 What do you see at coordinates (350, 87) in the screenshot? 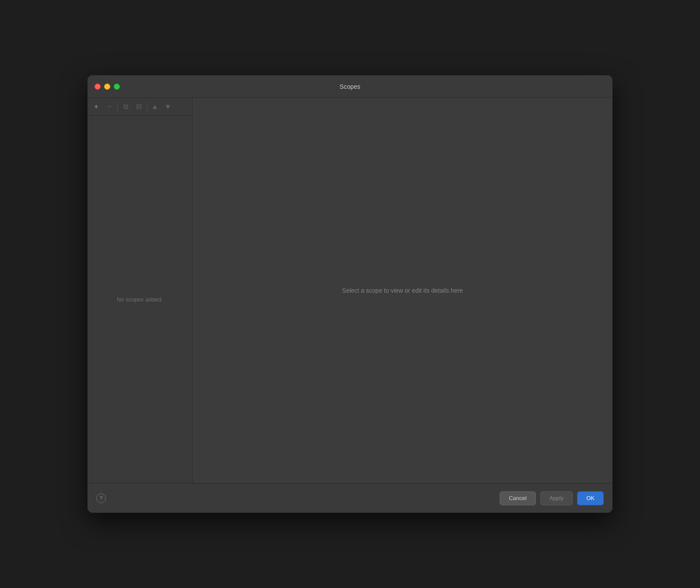
I see `window-title: Scopes` at bounding box center [350, 87].